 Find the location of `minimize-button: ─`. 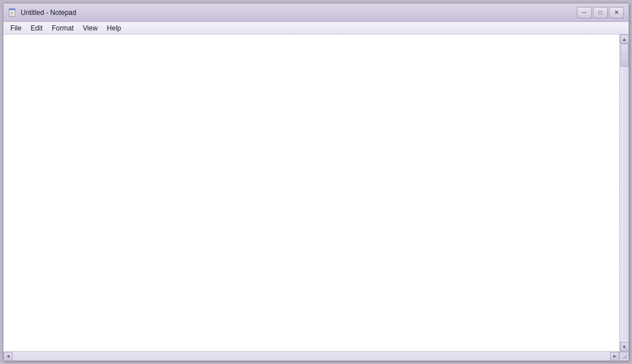

minimize-button: ─ is located at coordinates (584, 13).